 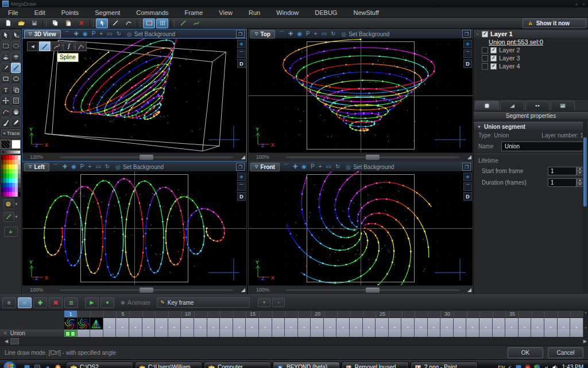 What do you see at coordinates (26, 366) in the screenshot?
I see `show-desktop-icon` at bounding box center [26, 366].